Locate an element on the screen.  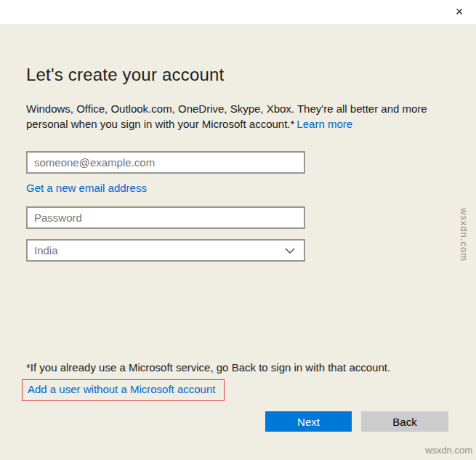
page-title: Let's create your account is located at coordinates (125, 75).